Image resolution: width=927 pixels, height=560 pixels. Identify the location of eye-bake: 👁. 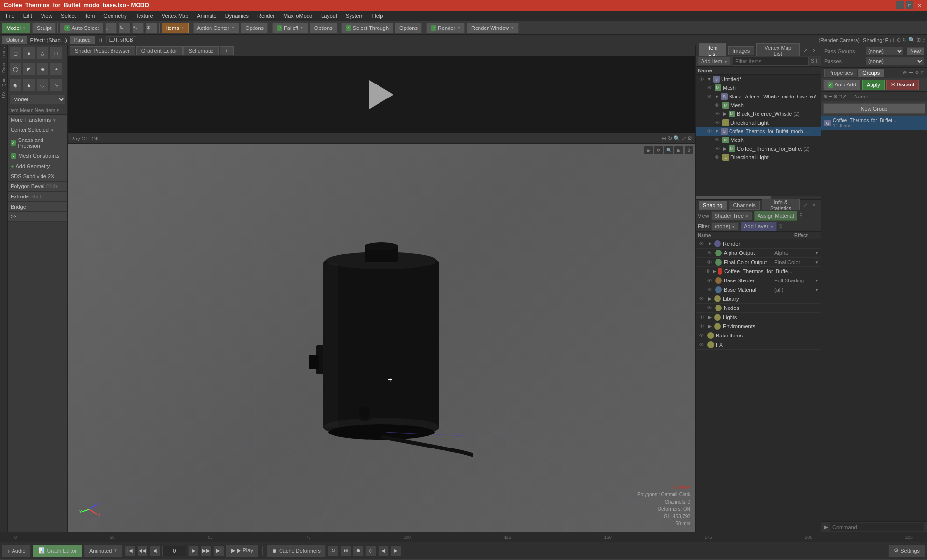
(702, 336).